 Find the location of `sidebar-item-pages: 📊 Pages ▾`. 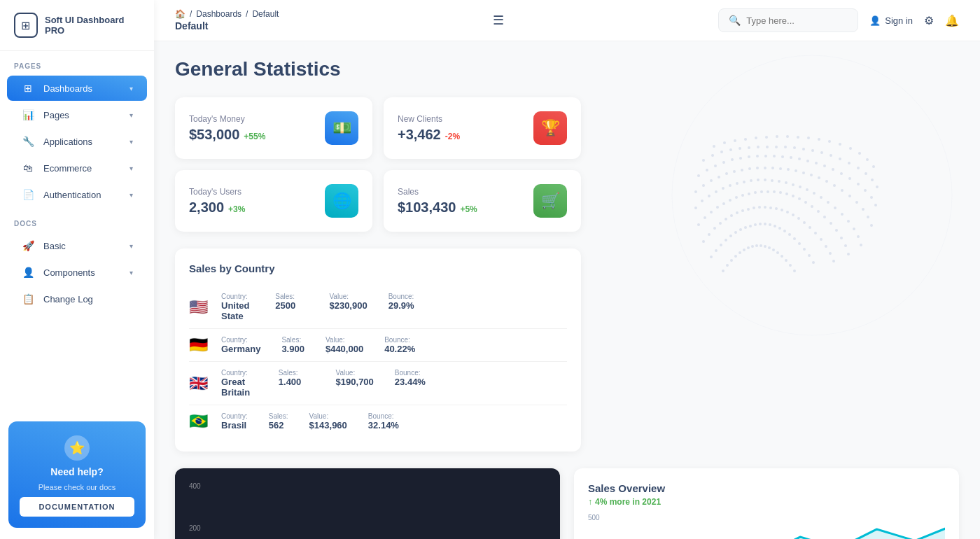

sidebar-item-pages: 📊 Pages ▾ is located at coordinates (77, 115).